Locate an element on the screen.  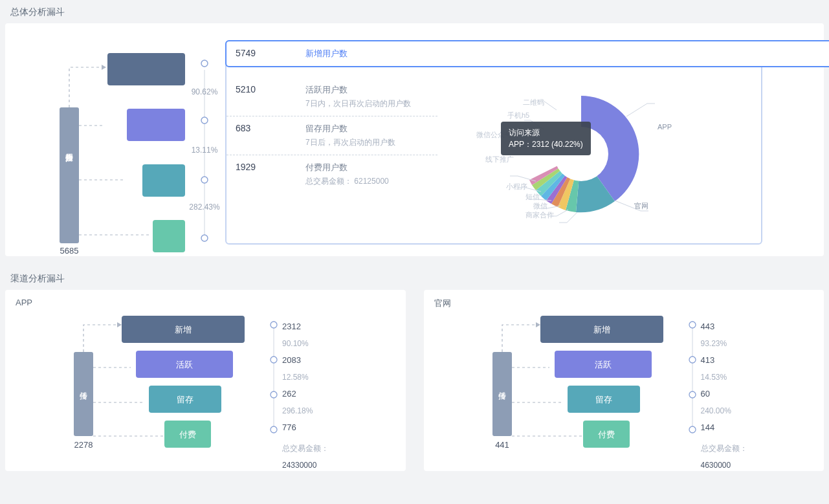
detail-sub: 7日内，次日再次启动的用户数 is located at coordinates (367, 104).